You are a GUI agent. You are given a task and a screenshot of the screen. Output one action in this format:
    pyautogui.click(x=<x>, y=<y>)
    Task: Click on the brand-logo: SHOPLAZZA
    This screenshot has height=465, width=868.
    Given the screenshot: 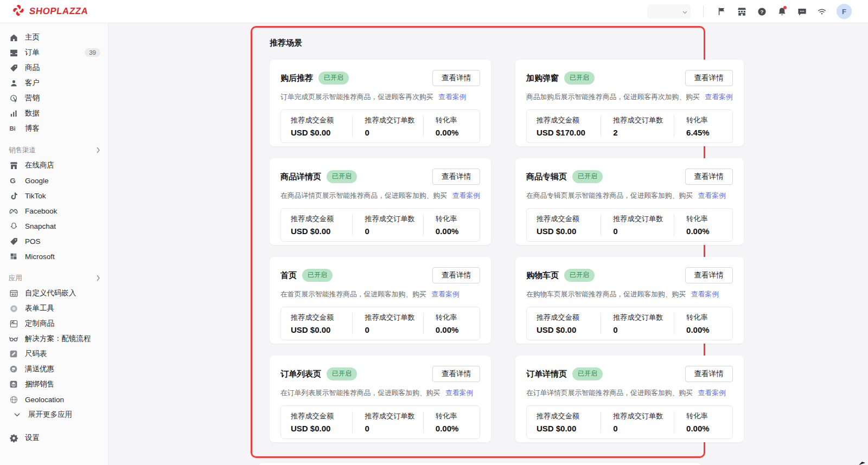 What is the action you would take?
    pyautogui.click(x=44, y=11)
    